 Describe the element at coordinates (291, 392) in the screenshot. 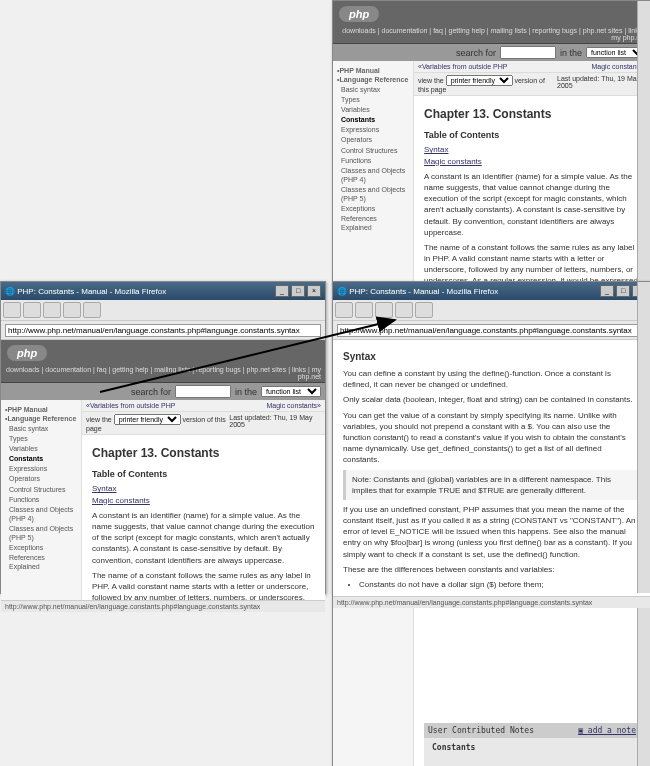

I see `search-scope-select: function list` at that location.